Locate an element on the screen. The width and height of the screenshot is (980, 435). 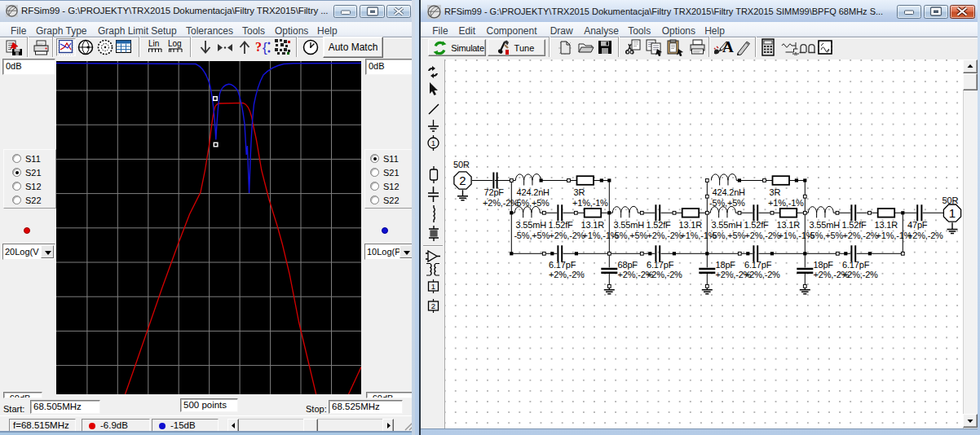
svg-text: A is located at coordinates (728, 47).